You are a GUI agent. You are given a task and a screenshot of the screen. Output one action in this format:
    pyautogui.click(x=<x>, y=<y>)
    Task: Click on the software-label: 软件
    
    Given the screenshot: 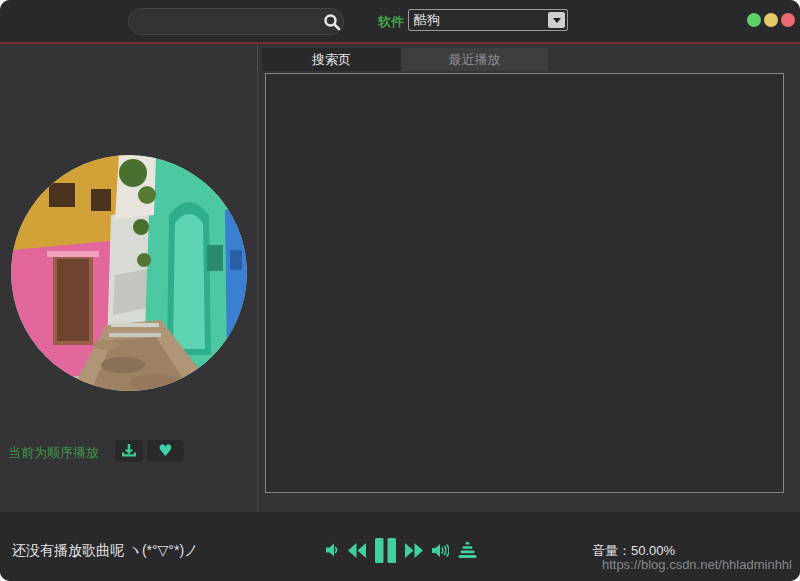 What is the action you would take?
    pyautogui.click(x=391, y=22)
    